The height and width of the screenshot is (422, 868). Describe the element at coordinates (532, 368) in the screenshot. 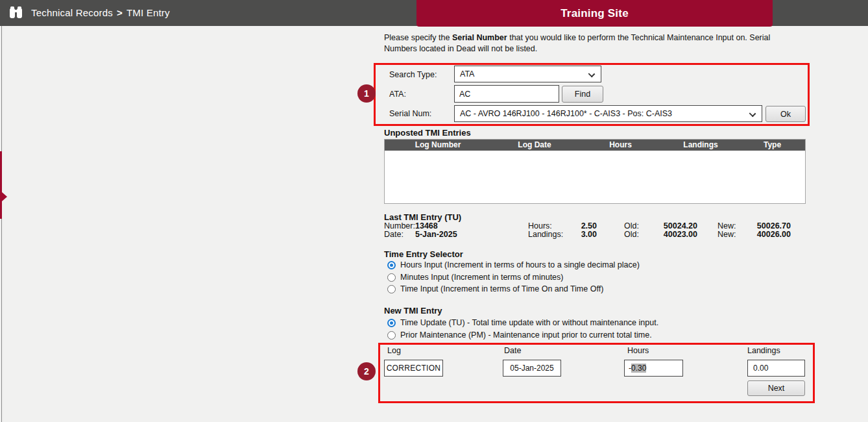

I see `date-input-value: 05-Jan-2025` at that location.